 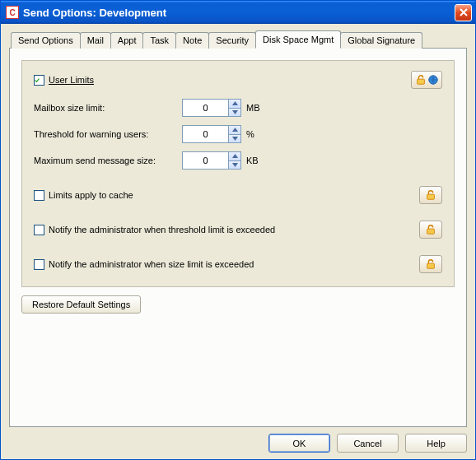 What do you see at coordinates (427, 80) in the screenshot?
I see `user-limits-lock-button` at bounding box center [427, 80].